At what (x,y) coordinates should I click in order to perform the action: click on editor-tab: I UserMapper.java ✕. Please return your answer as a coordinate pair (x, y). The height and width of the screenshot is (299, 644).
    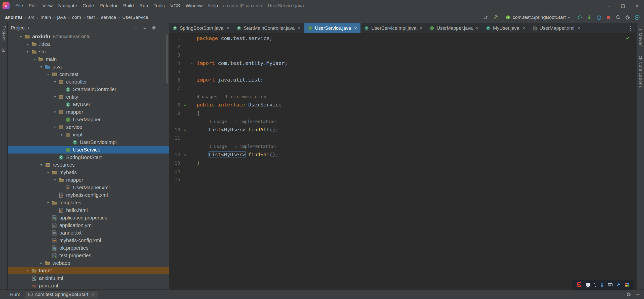
    Looking at the image, I should click on (454, 28).